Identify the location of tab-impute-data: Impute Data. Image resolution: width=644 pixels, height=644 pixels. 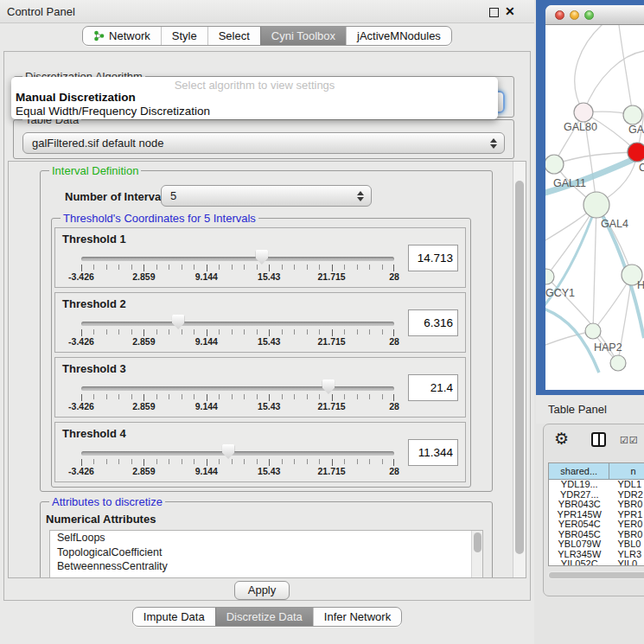
(175, 617).